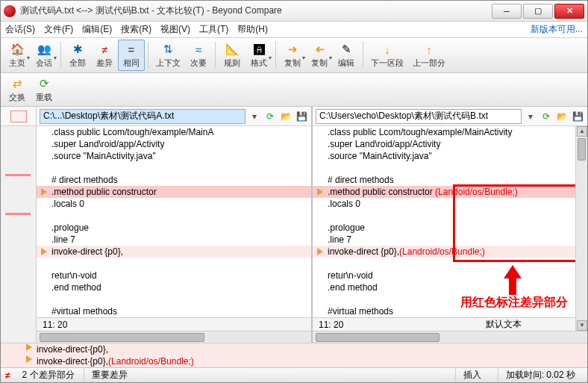 The image size is (588, 383). What do you see at coordinates (569, 11) in the screenshot?
I see `close-button: ✕` at bounding box center [569, 11].